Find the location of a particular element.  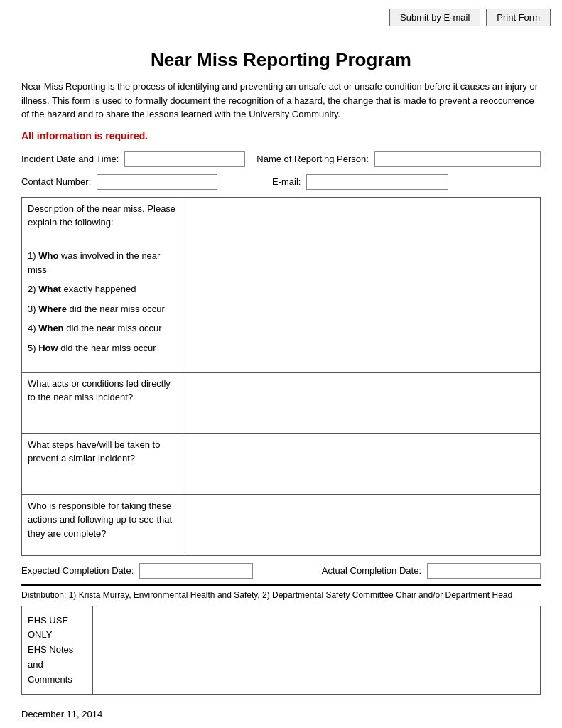

email-label: E-mail: is located at coordinates (286, 182).